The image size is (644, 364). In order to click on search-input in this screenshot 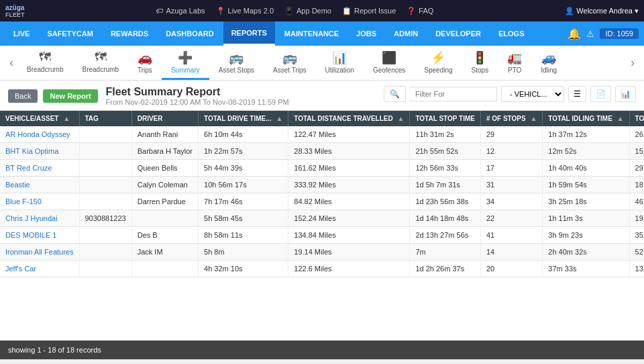, I will do `click(453, 94)`.